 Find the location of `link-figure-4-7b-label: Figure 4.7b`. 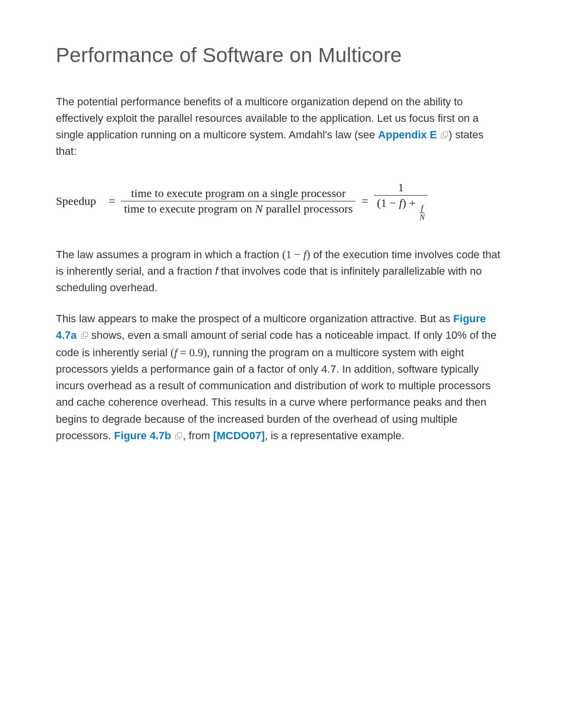

link-figure-4-7b-label: Figure 4.7b is located at coordinates (143, 436).